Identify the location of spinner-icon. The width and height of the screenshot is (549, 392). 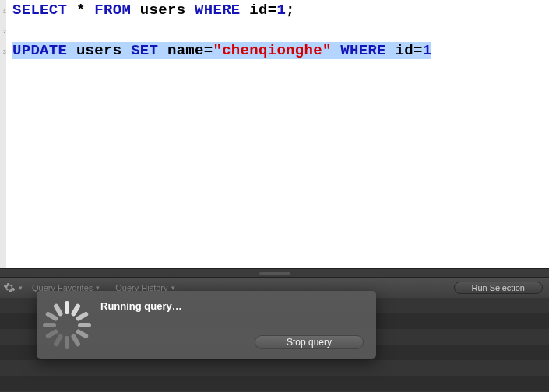
(67, 325).